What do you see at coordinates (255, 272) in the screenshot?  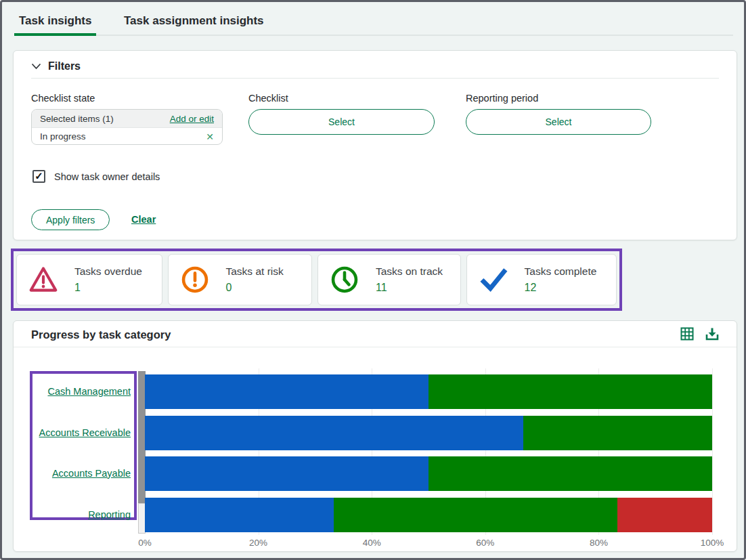 I see `kpi-label: Tasks at risk` at bounding box center [255, 272].